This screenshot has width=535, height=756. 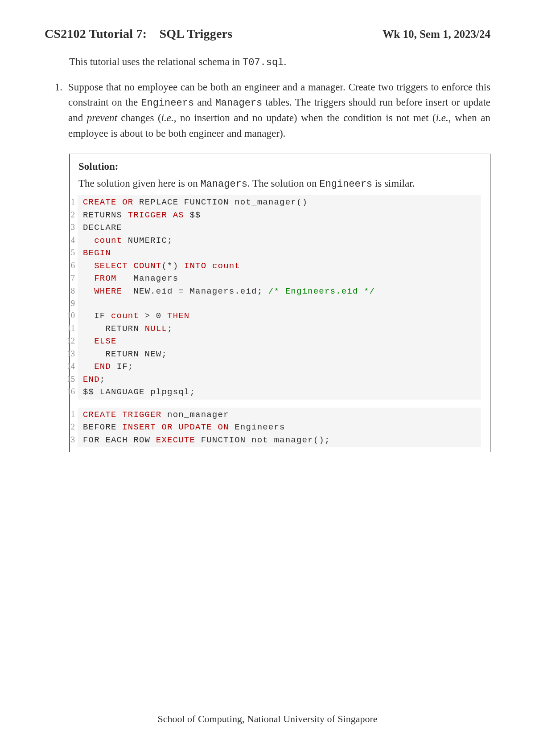 I want to click on line-number: 15, so click(x=70, y=380).